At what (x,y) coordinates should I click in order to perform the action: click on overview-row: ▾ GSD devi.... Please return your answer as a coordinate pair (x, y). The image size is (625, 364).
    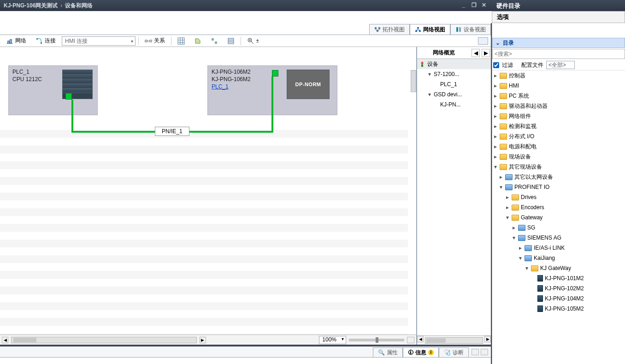
    Looking at the image, I should click on (454, 94).